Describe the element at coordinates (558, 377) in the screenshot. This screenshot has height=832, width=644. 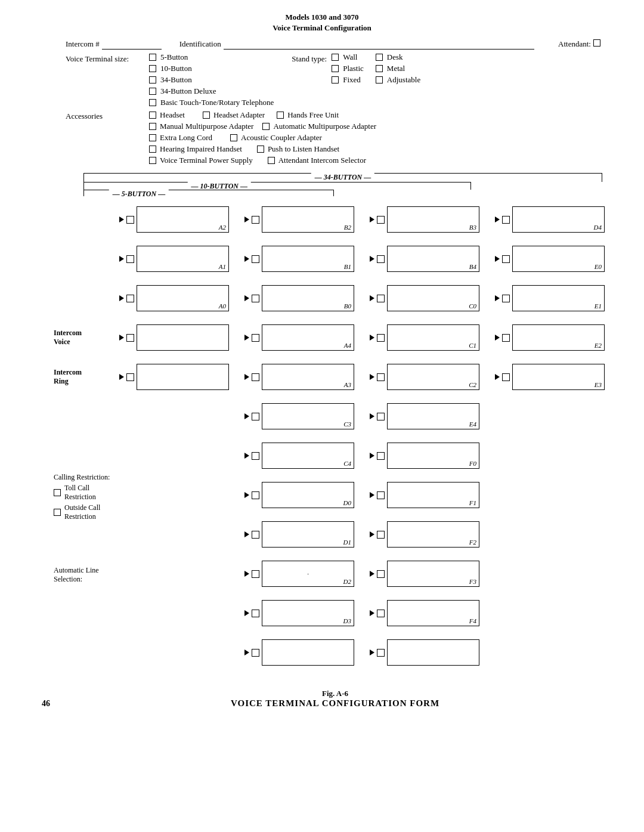
I see `cell-E3: E3` at that location.